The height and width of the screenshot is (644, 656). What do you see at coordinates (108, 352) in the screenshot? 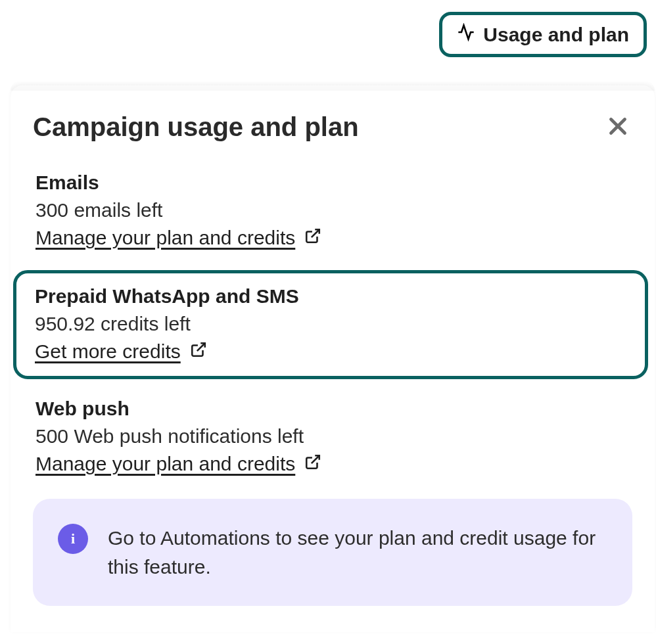
I see `get-more-credits-link-text: Get more credits` at bounding box center [108, 352].